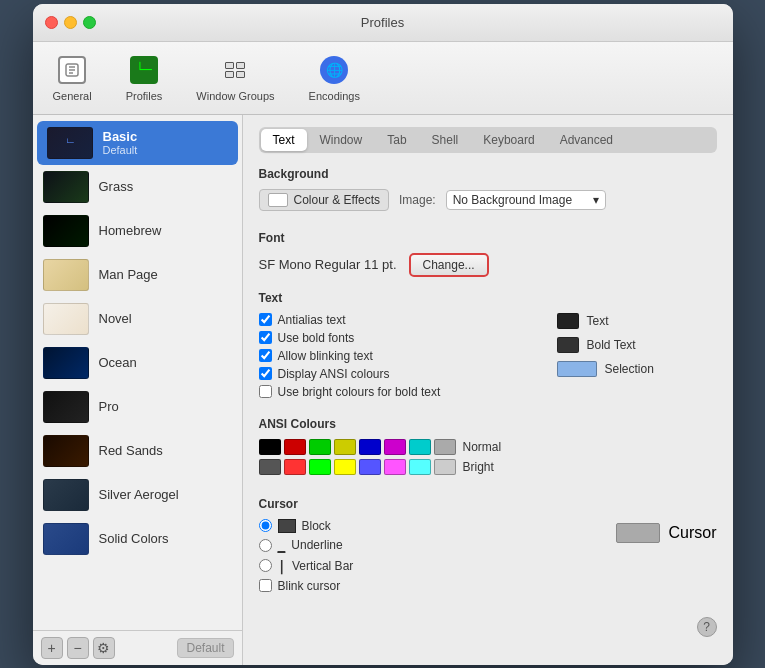 This screenshot has width=765, height=668. What do you see at coordinates (586, 140) in the screenshot?
I see `tab-advanced: Advanced` at bounding box center [586, 140].